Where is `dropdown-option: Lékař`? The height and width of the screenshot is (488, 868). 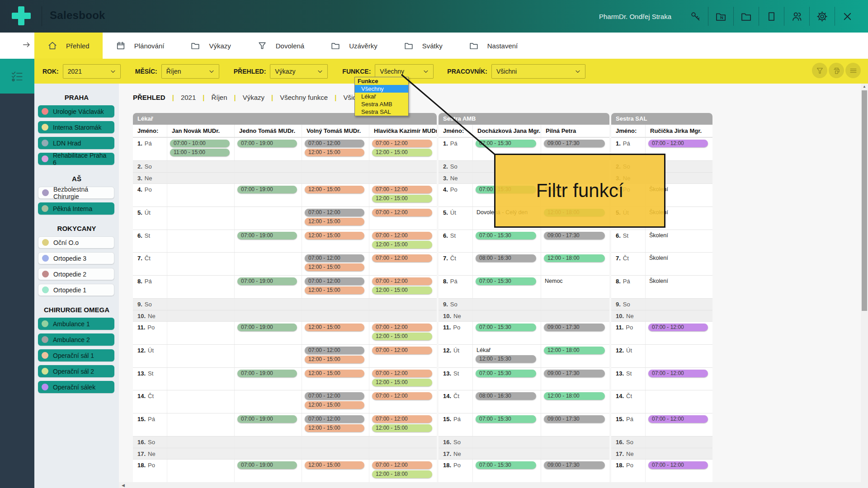
dropdown-option: Lékař is located at coordinates (382, 97).